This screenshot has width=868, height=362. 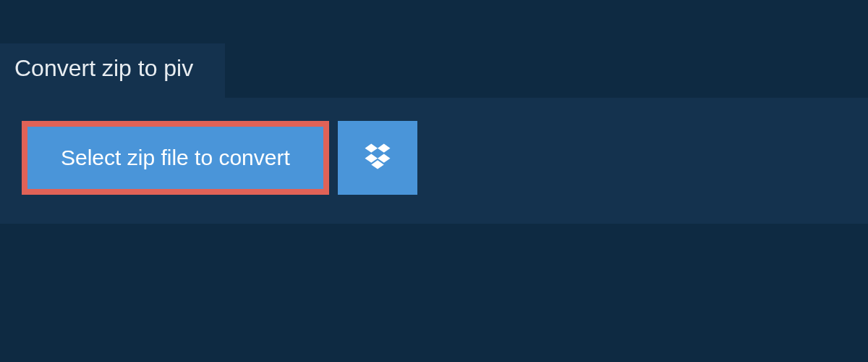 I want to click on select-file-label: Select zip file to convert, so click(x=175, y=158).